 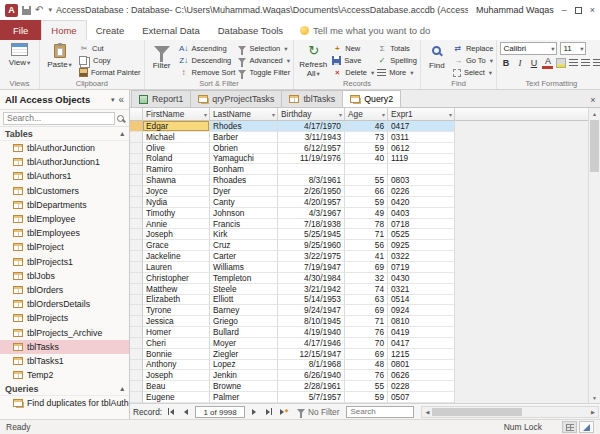 What do you see at coordinates (422, 148) in the screenshot?
I see `cell-expr1: 0612` at bounding box center [422, 148].